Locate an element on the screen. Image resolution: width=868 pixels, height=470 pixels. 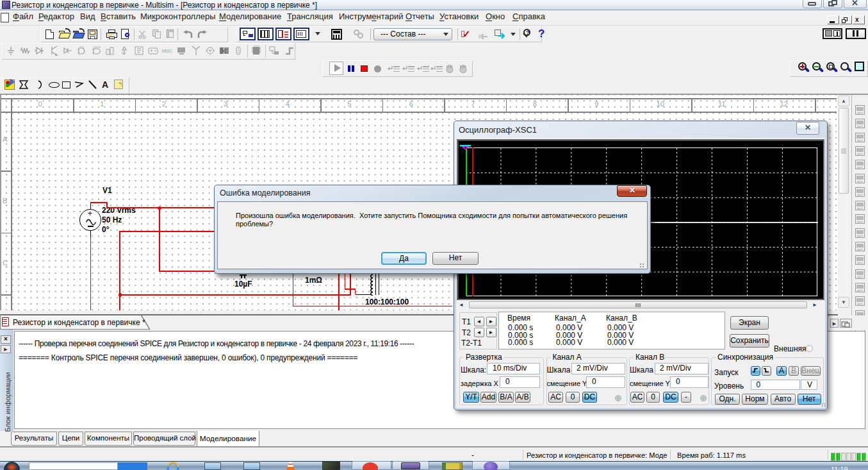
svg-text: CMOS is located at coordinates (97, 47).